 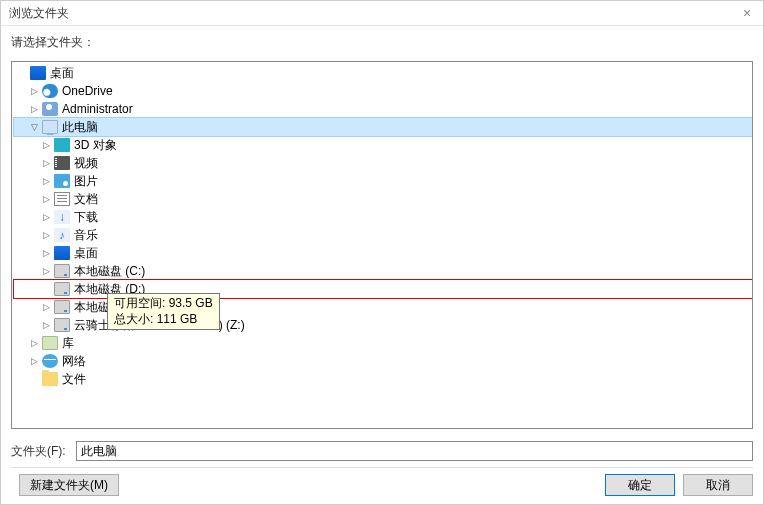 I want to click on tree-item-documents: ▷ 文档, so click(x=383, y=199).